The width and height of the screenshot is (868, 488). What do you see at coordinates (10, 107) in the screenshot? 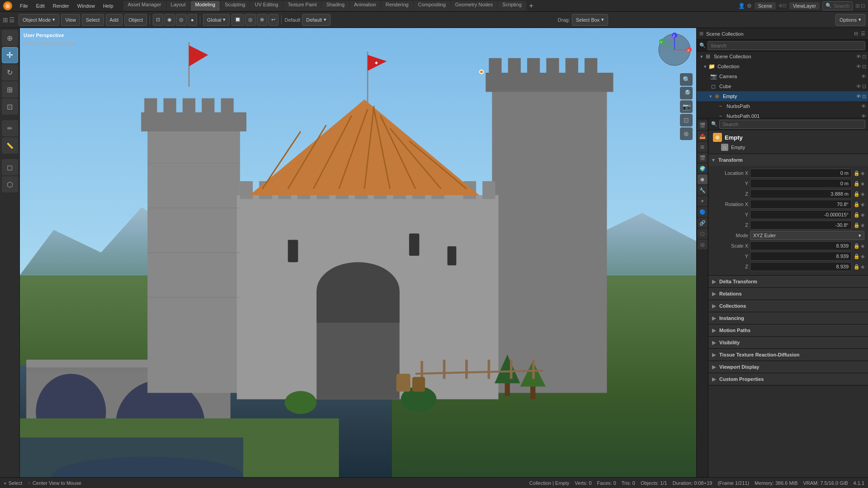
I see `transform-tool-btn: ⊡` at bounding box center [10, 107].